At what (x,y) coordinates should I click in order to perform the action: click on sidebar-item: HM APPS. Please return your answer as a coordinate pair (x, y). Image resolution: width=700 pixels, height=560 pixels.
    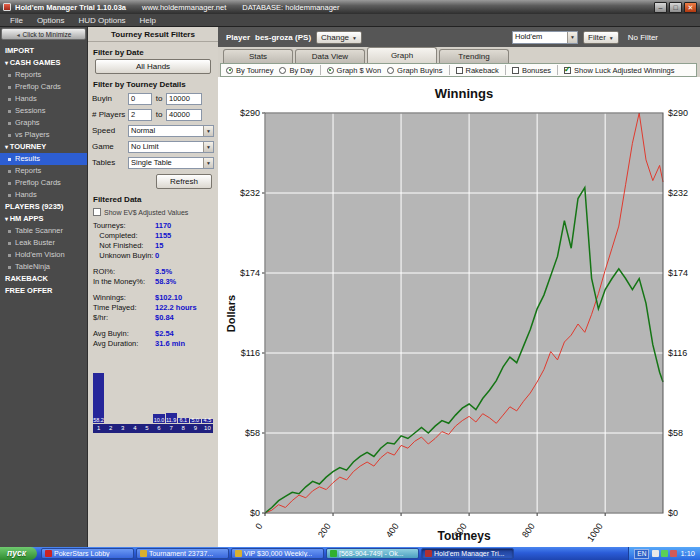
    Looking at the image, I should click on (44, 219).